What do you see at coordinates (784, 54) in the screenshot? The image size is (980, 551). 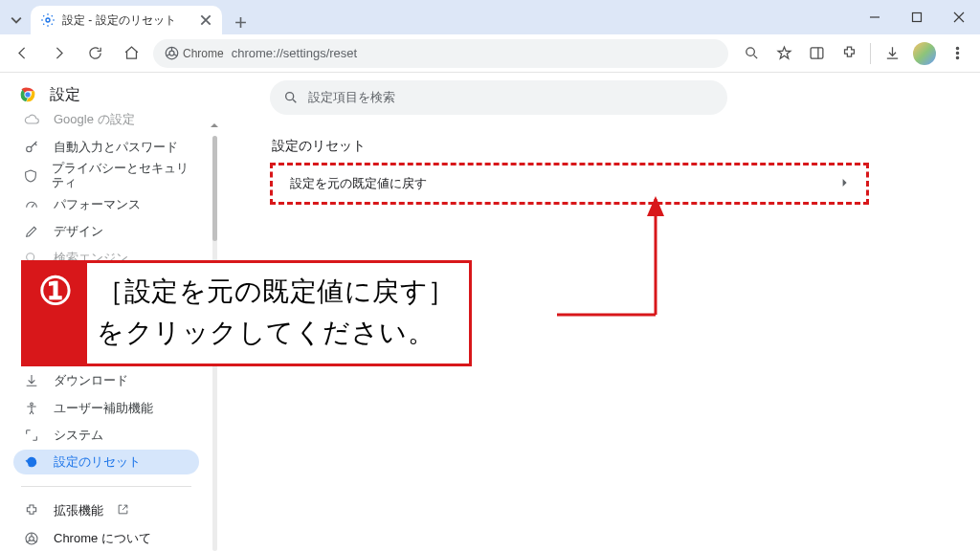 I see `bookmark-icon` at bounding box center [784, 54].